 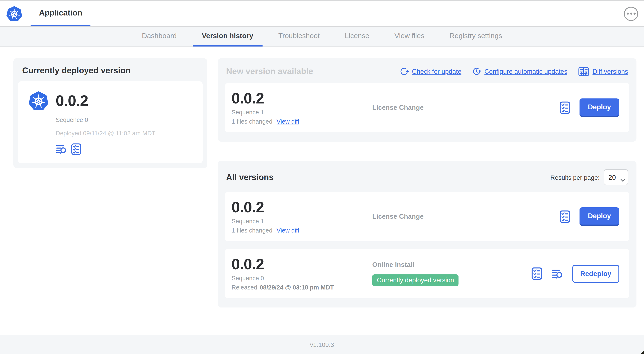 I want to click on tab-dashboard: Dashboard, so click(x=160, y=37).